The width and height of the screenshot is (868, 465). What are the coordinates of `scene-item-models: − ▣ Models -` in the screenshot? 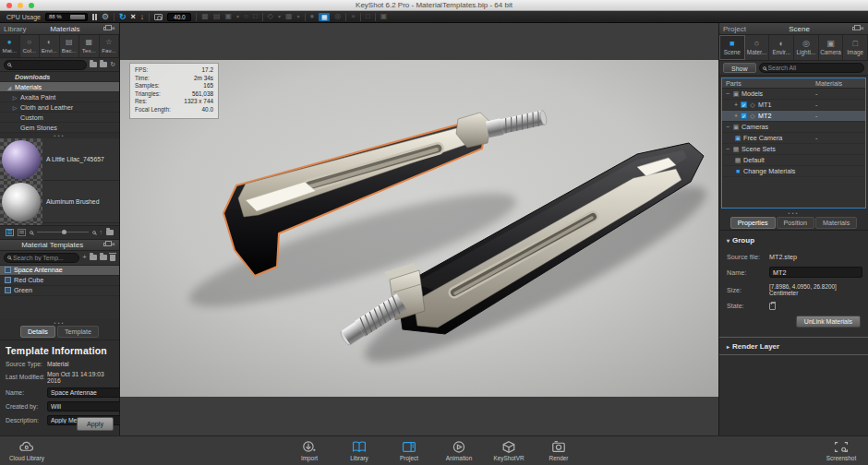 It's located at (794, 94).